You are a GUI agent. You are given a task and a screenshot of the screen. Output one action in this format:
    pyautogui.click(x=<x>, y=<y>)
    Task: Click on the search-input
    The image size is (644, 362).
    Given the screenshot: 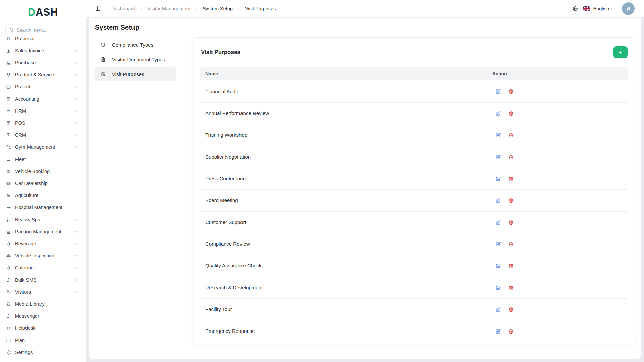 What is the action you would take?
    pyautogui.click(x=43, y=30)
    